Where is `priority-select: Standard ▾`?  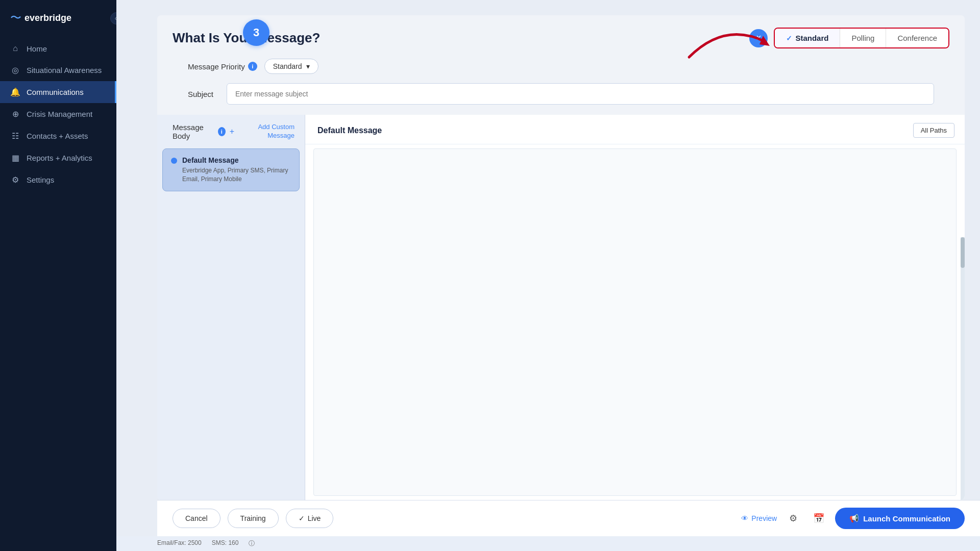 priority-select: Standard ▾ is located at coordinates (291, 66).